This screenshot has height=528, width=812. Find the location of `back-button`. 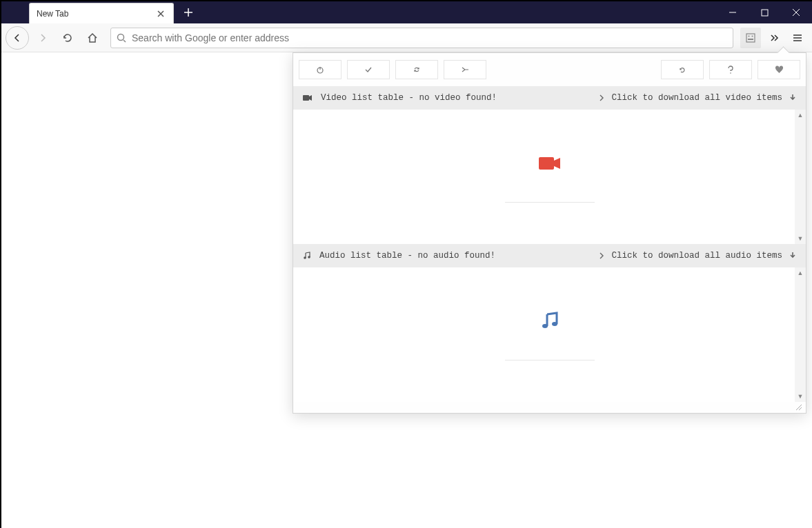

back-button is located at coordinates (17, 38).